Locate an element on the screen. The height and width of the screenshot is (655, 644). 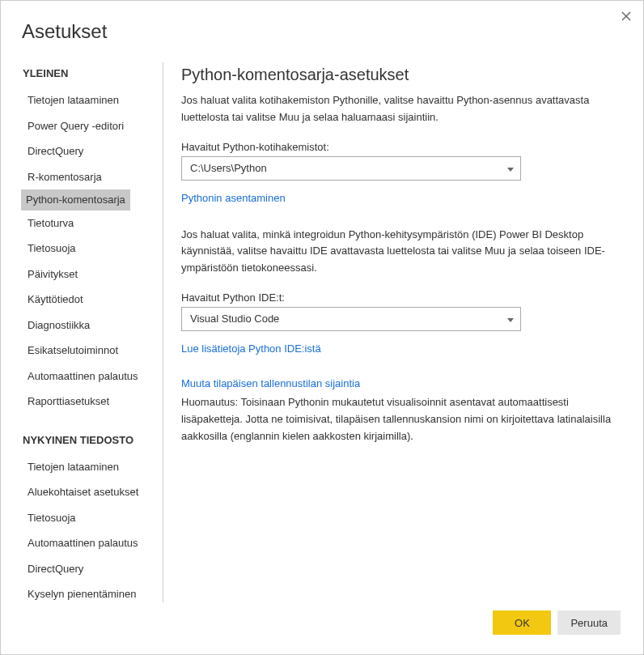
sidebar-item-r-script: R-komentosarja is located at coordinates (83, 177).